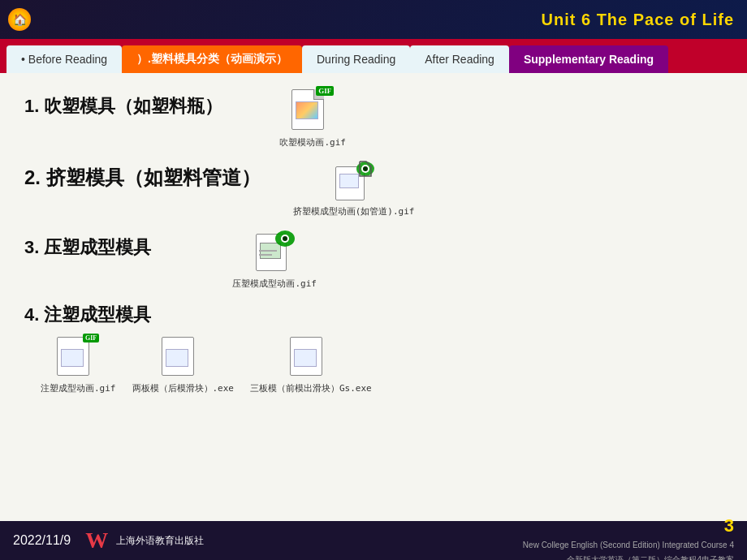 This screenshot has height=560, width=747. Describe the element at coordinates (313, 143) in the screenshot. I see `file-label-1: 吹塑模动画.gif` at that location.